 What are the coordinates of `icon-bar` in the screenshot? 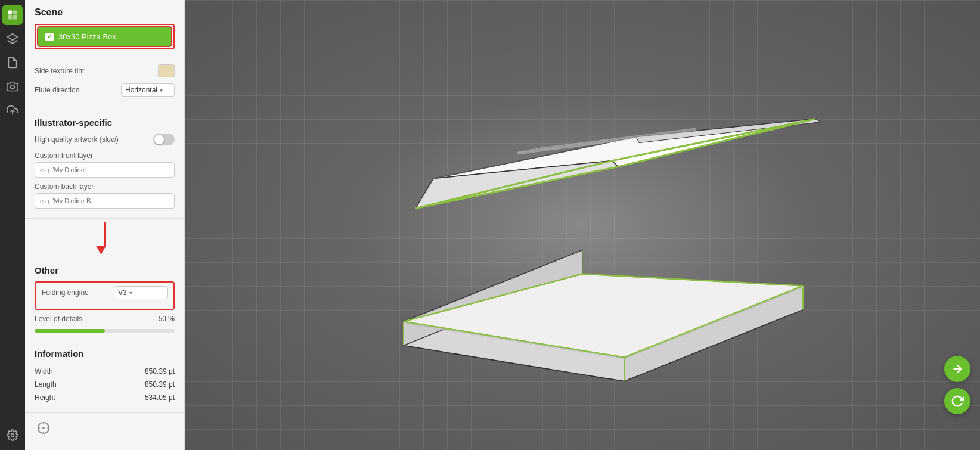 It's located at (13, 225).